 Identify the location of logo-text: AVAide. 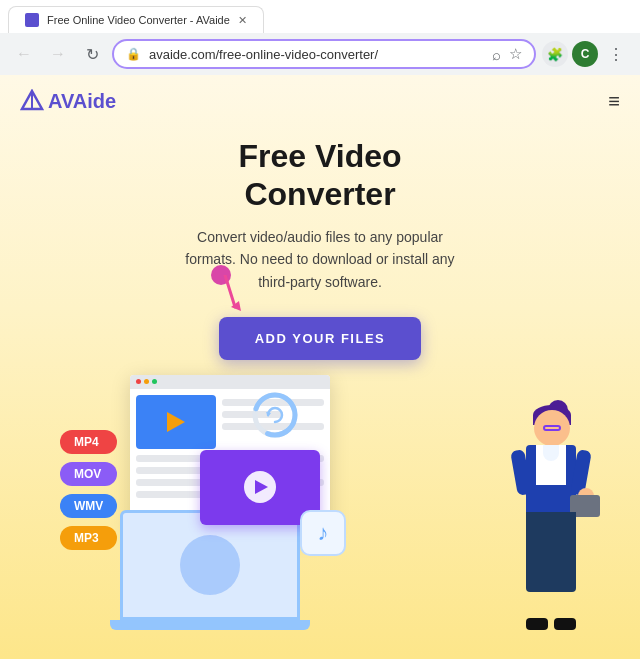
(82, 102).